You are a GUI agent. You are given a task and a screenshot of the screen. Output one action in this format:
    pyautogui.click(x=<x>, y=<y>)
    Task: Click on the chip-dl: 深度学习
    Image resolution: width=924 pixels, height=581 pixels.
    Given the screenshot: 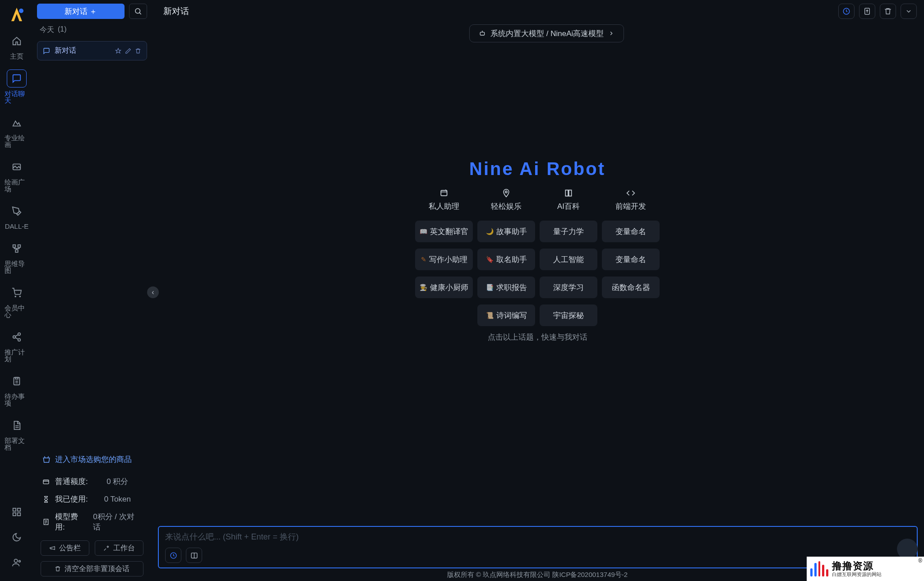 What is the action you would take?
    pyautogui.click(x=568, y=287)
    